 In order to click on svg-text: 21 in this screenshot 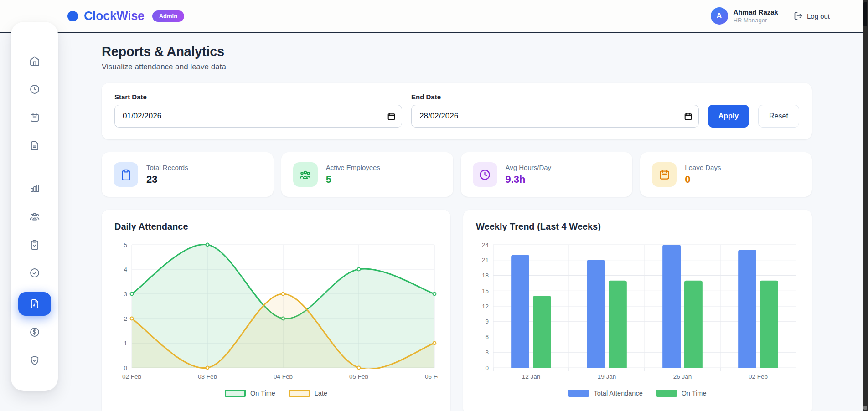, I will do `click(485, 260)`.